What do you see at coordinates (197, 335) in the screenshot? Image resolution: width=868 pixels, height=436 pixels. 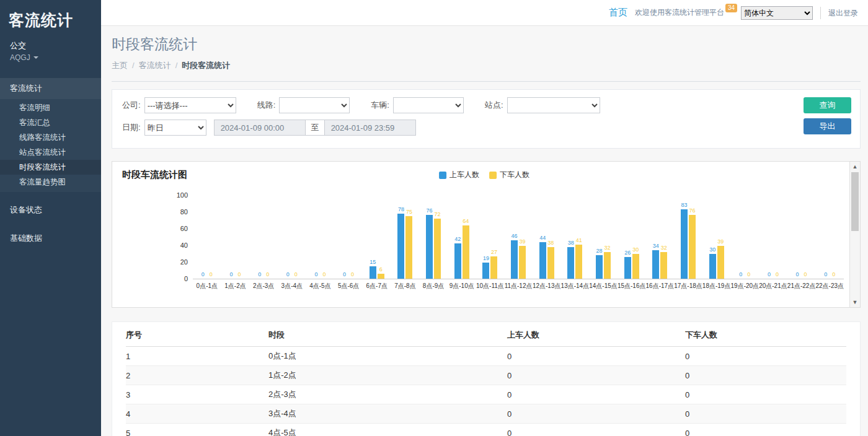 I see `table-column-header: 序号` at bounding box center [197, 335].